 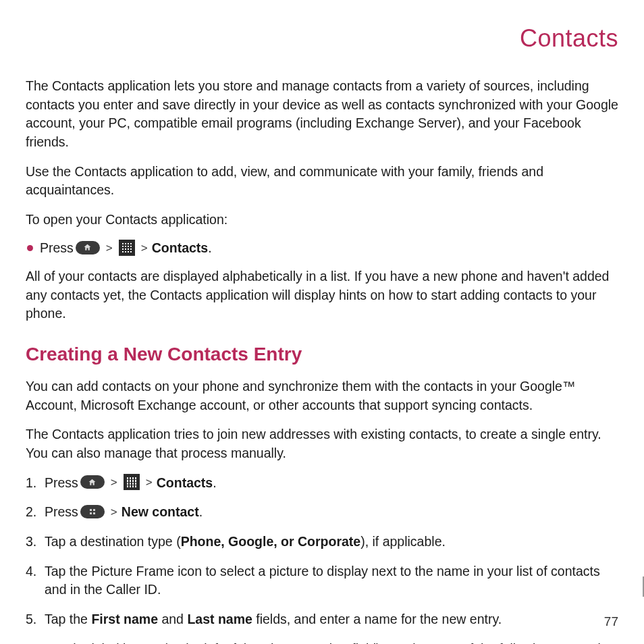 What do you see at coordinates (33, 642) in the screenshot?
I see `step-number: 6.` at bounding box center [33, 642].